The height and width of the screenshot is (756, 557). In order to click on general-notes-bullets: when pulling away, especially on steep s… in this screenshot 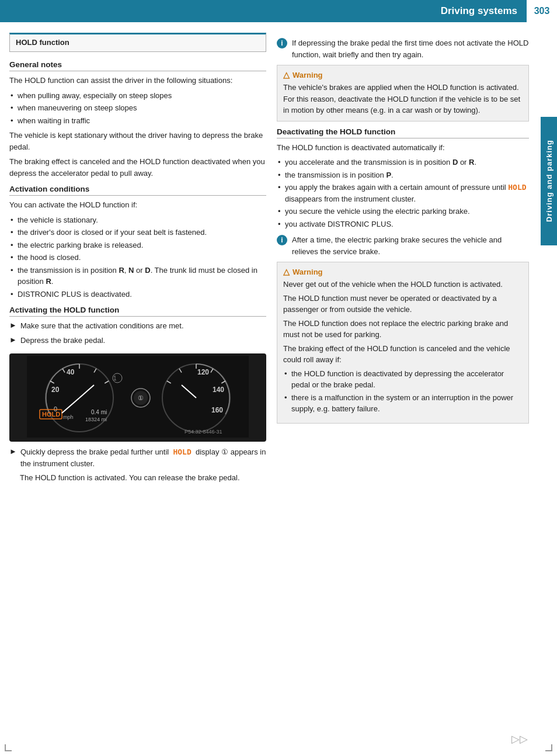, I will do `click(138, 109)`.